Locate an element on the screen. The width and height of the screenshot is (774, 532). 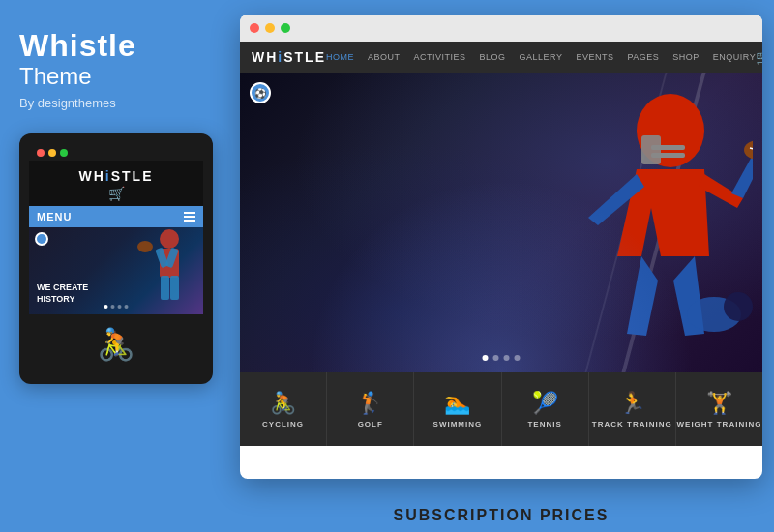
nav-blog: BLOG is located at coordinates (493, 57).